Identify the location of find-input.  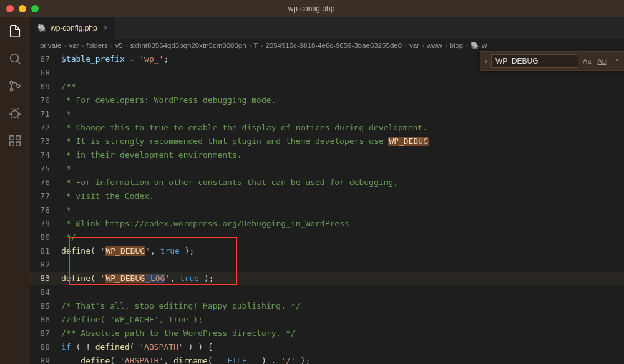
(535, 61).